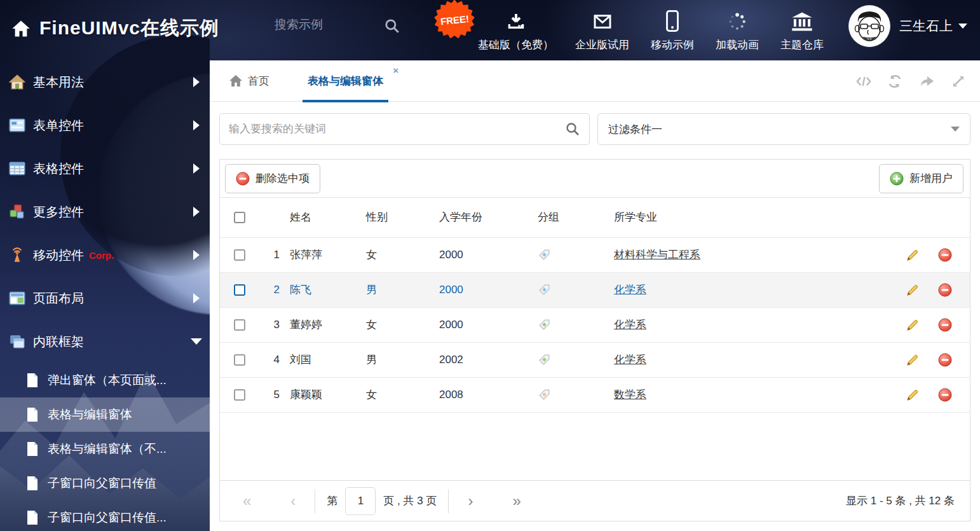 Image resolution: width=980 pixels, height=531 pixels. Describe the element at coordinates (102, 256) in the screenshot. I see `corp-badge: Corp.` at that location.